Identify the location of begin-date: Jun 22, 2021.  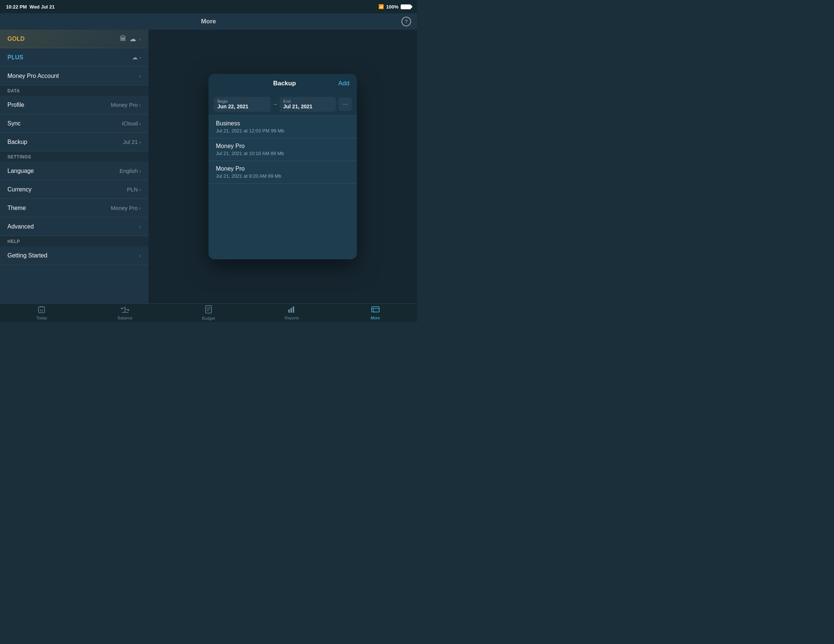
(242, 107).